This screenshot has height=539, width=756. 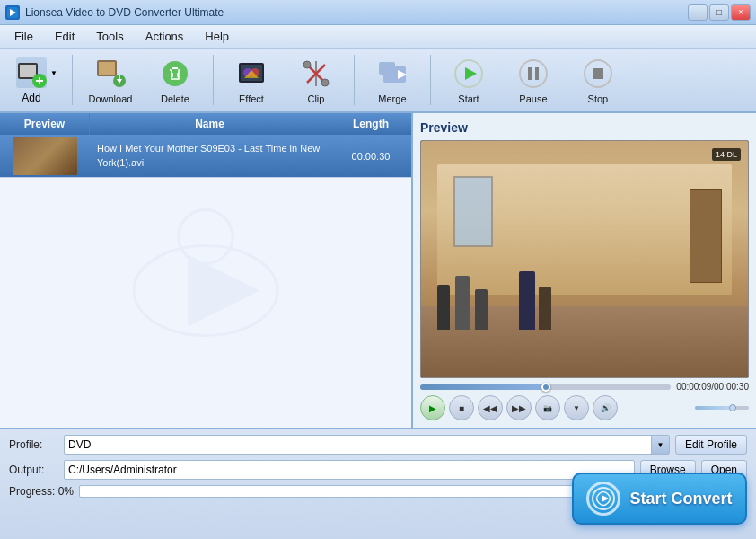 What do you see at coordinates (371, 124) in the screenshot?
I see `header-length: Length` at bounding box center [371, 124].